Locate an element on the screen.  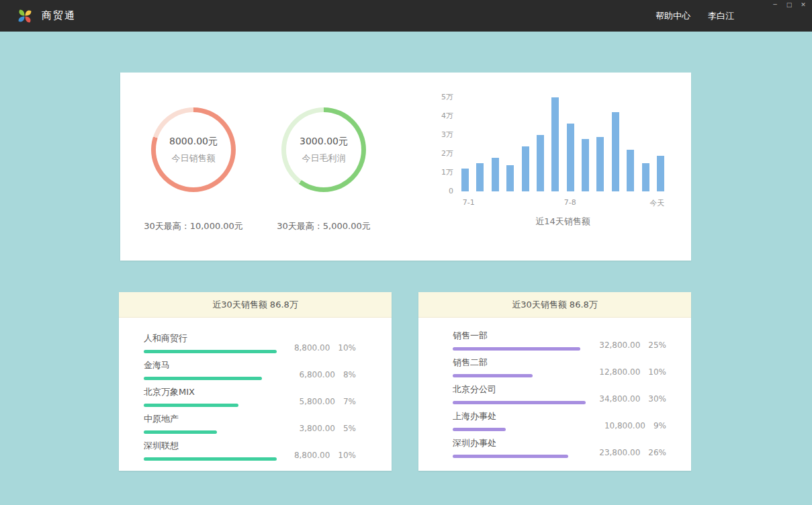
departments-sales-panel: 近30天销售额 86.8万 销售一部 32,800.00 25% 销售二部 12… is located at coordinates (555, 381).